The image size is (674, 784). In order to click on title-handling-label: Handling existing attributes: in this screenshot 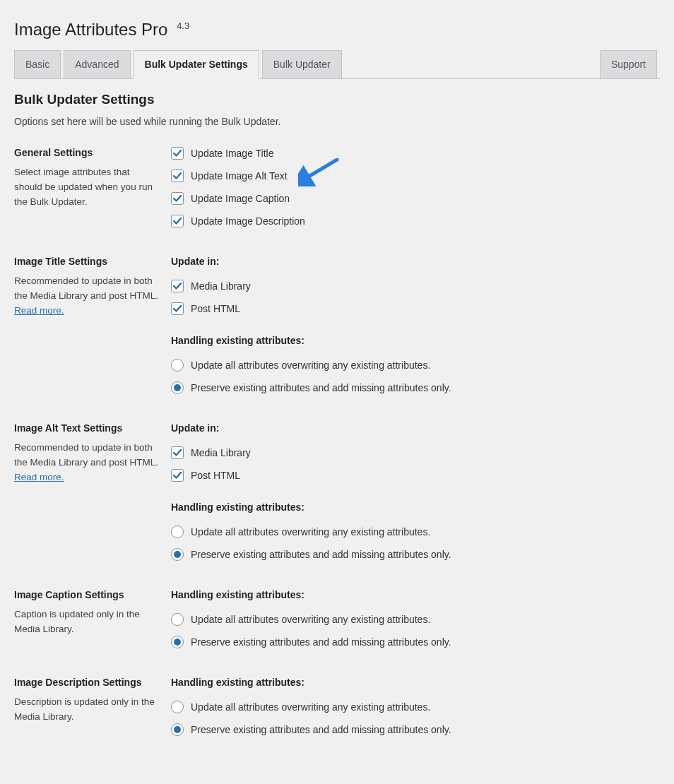, I will do `click(415, 340)`.